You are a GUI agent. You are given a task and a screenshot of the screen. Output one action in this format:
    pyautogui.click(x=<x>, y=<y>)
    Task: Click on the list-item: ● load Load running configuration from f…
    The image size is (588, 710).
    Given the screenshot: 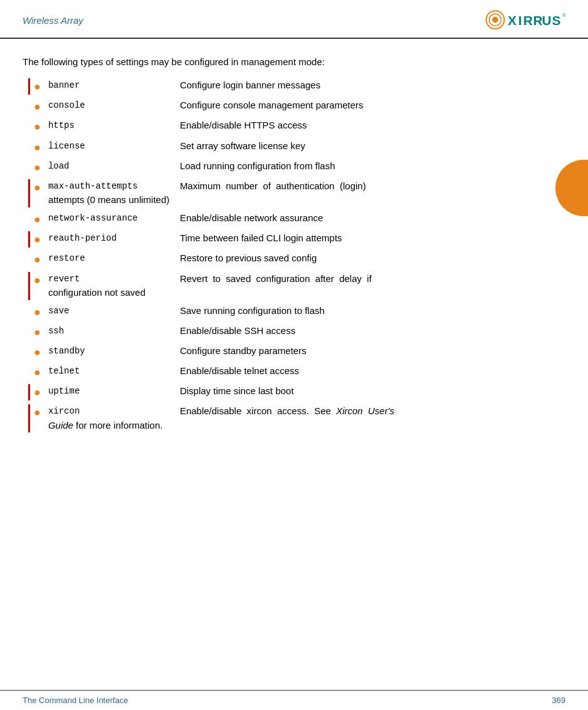 What is the action you would take?
    pyautogui.click(x=300, y=167)
    